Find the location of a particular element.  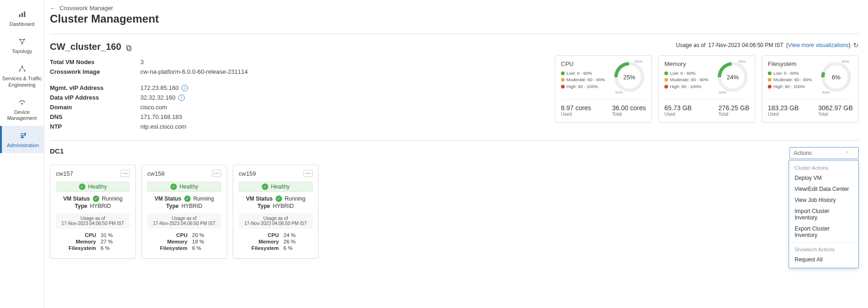

nav-label: Services & Traffic Engineering is located at coordinates (22, 82).